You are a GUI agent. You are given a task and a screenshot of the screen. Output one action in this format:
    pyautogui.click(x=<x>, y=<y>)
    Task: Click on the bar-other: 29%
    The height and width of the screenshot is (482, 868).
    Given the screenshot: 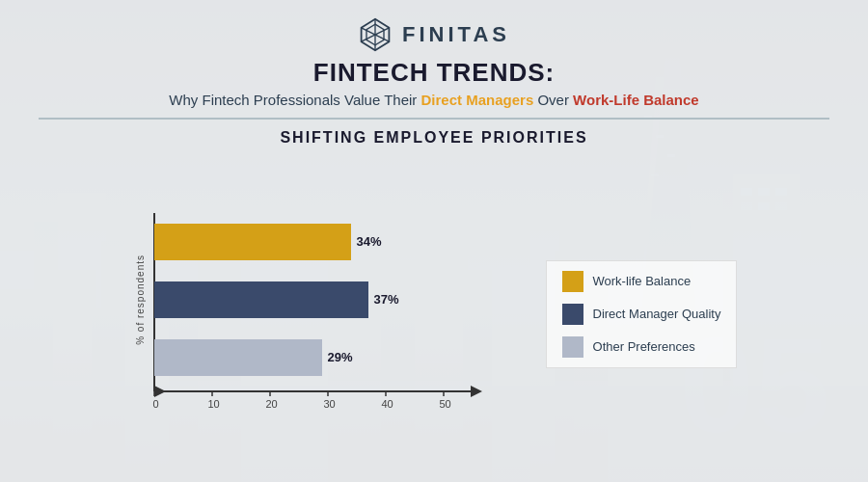 What is the action you would take?
    pyautogui.click(x=238, y=358)
    